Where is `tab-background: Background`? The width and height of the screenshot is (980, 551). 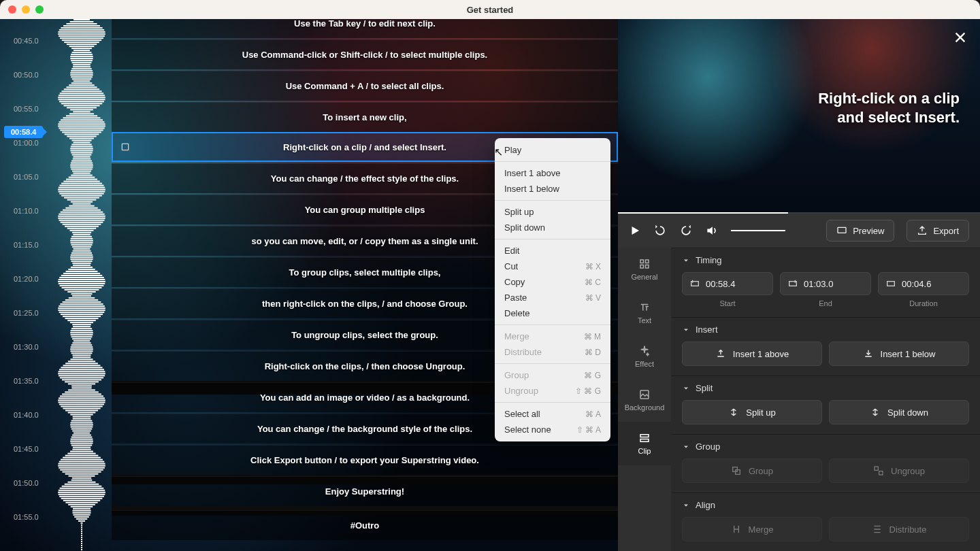
tab-background: Background is located at coordinates (644, 400).